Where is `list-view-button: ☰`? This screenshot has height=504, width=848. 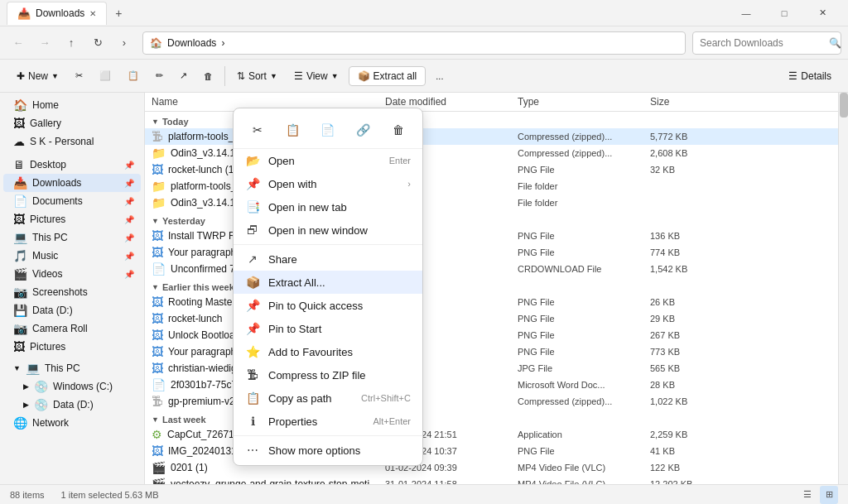
list-view-button: ☰ is located at coordinates (807, 495).